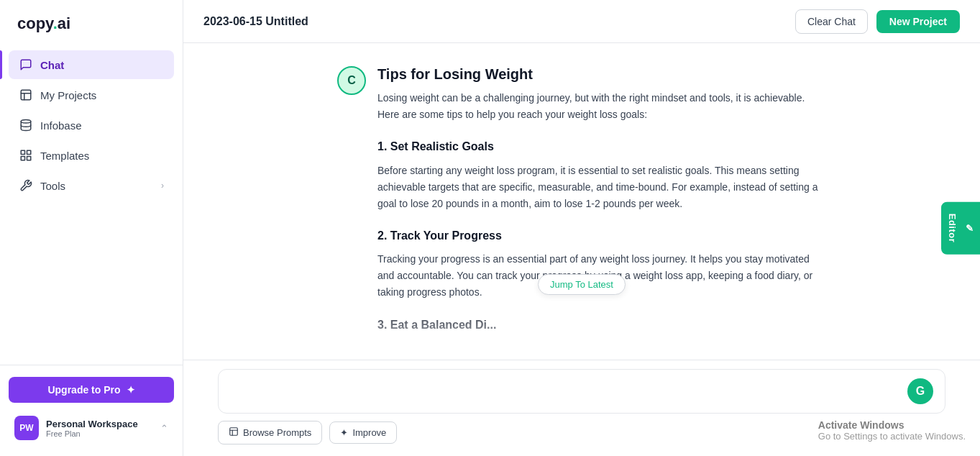 Image resolution: width=980 pixels, height=456 pixels. Describe the element at coordinates (602, 147) in the screenshot. I see `section-1-heading: 1. Set Realistic Goals` at that location.